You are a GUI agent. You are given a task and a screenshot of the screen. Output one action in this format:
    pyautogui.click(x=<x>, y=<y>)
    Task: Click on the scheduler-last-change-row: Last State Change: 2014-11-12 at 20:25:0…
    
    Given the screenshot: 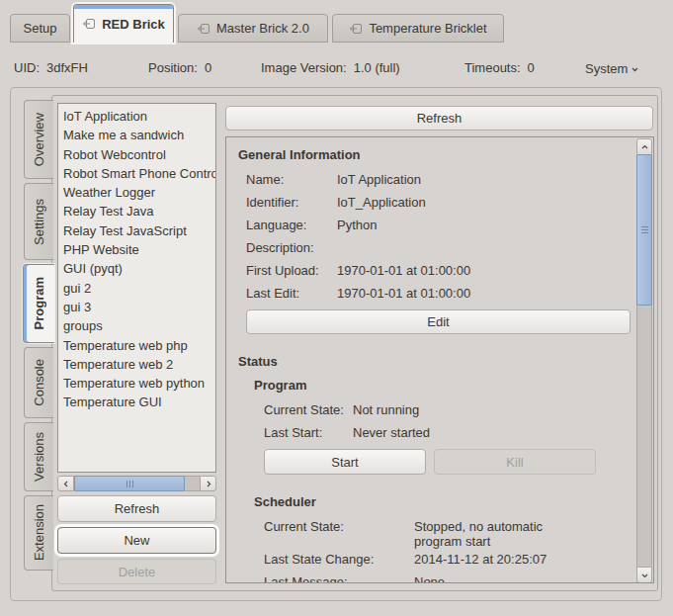 What is the action you would take?
    pyautogui.click(x=447, y=560)
    